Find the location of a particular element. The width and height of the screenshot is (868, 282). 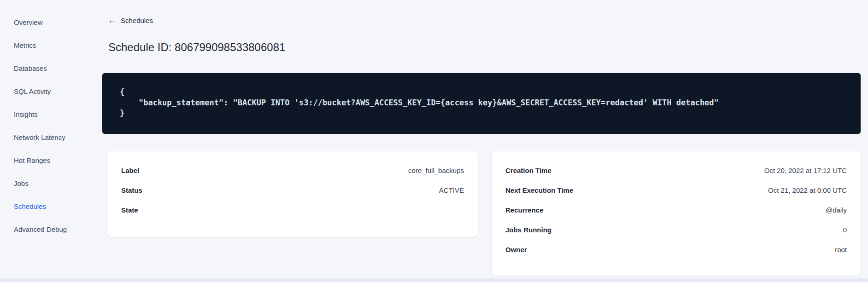

back-link-label: Schedules is located at coordinates (137, 20).